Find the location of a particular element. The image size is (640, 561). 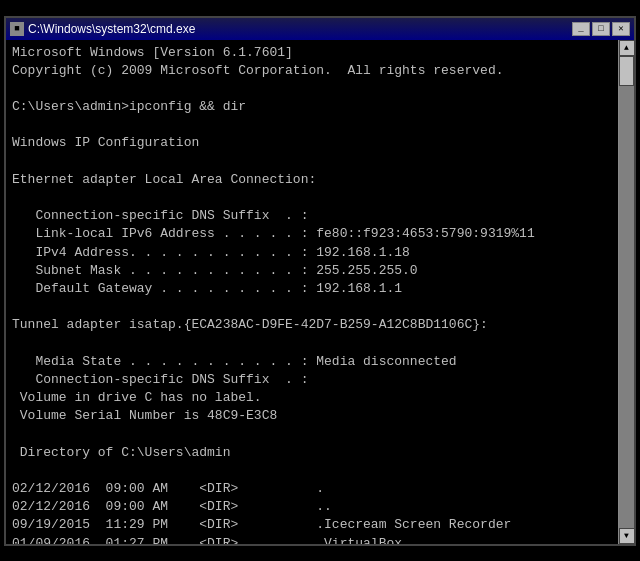

titlebar-buttons: _ □ ✕ is located at coordinates (601, 29).